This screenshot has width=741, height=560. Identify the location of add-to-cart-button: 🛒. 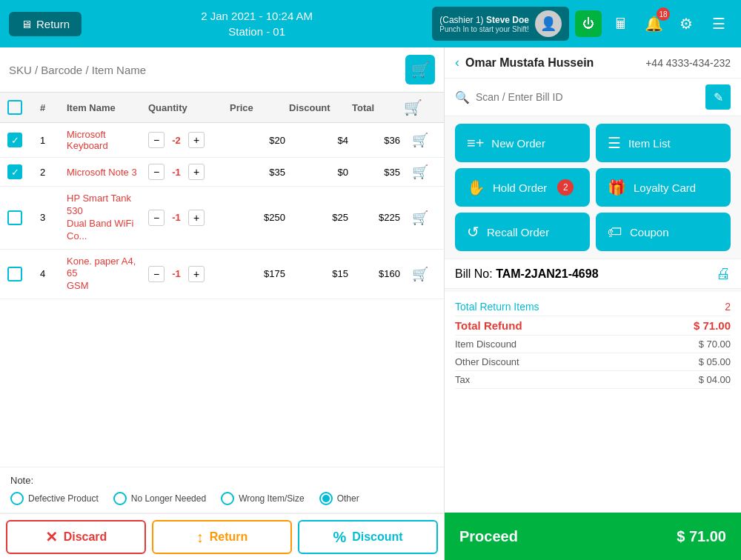
(420, 70).